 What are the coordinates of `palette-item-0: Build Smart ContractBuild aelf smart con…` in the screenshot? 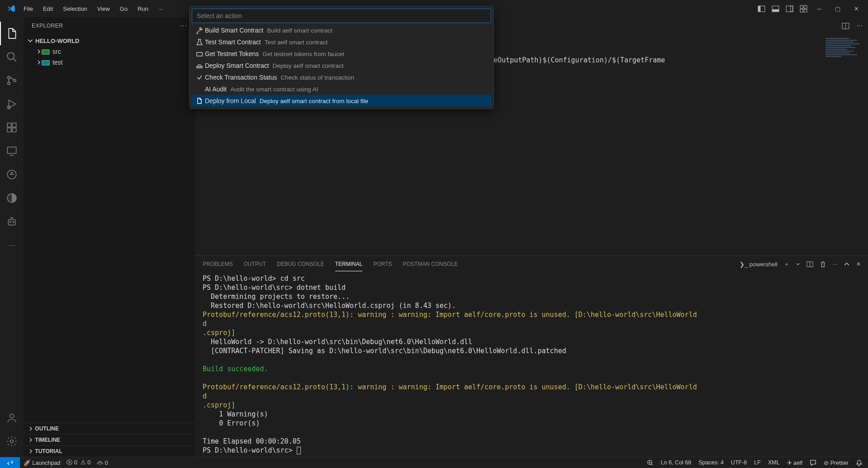 It's located at (342, 30).